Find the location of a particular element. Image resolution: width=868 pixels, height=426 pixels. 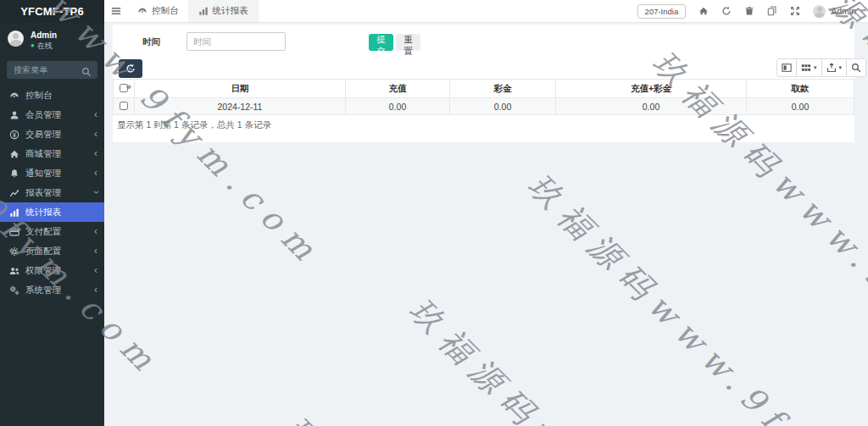

table-refresh-button is located at coordinates (131, 69).